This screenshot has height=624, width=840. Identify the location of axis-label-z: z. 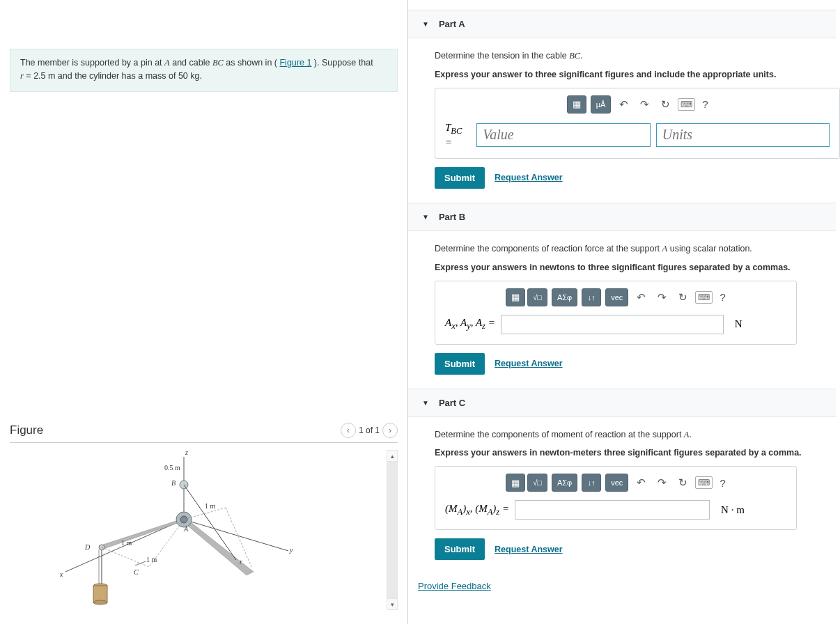
(187, 453).